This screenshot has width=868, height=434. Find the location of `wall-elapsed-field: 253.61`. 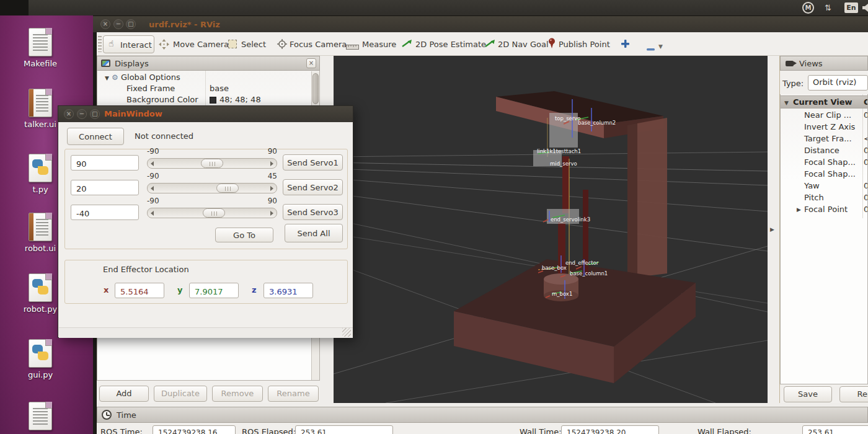

wall-elapsed-field: 253.61 is located at coordinates (835, 430).